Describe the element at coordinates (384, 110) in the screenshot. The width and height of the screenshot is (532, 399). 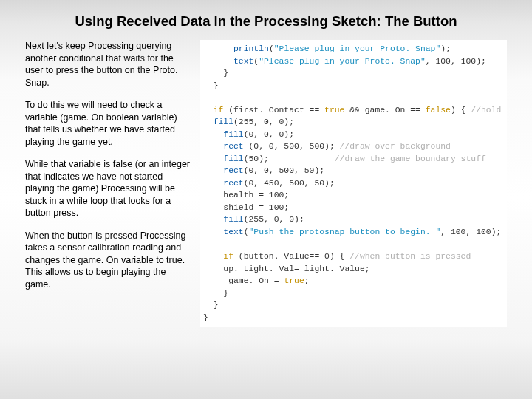
I see `code-text: && game. On ==` at that location.